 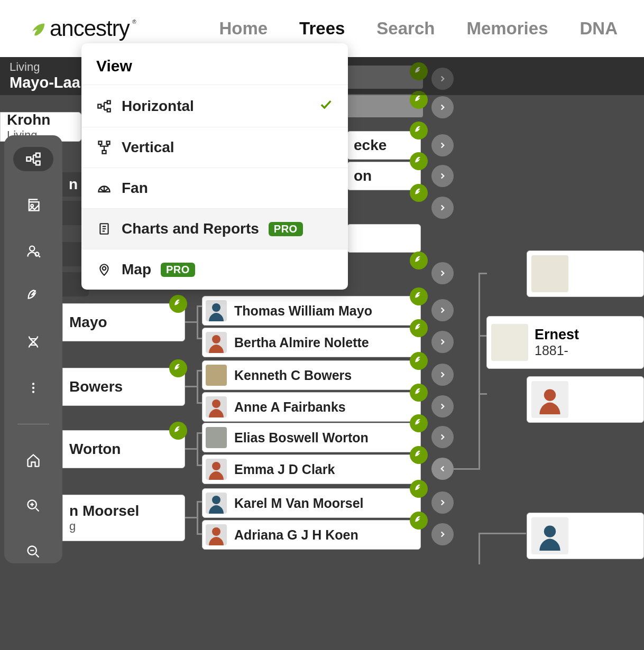 What do you see at coordinates (33, 424) in the screenshot?
I see `toolbar-divider` at bounding box center [33, 424].